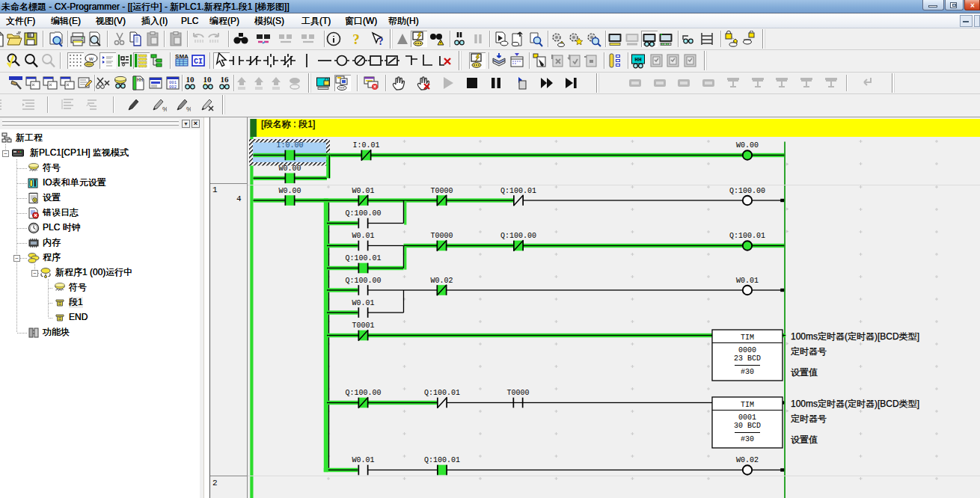 The width and height of the screenshot is (980, 498). I want to click on svg-text: 23 BCD, so click(747, 359).